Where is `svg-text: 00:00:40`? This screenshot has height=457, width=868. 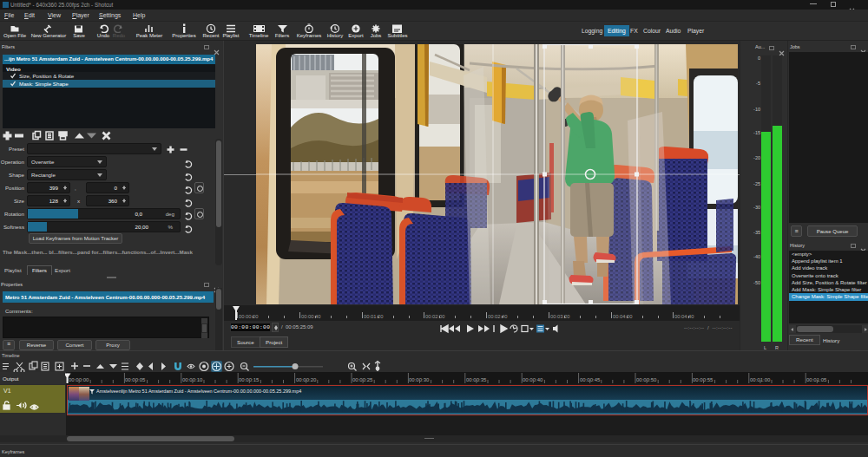
svg-text: 00:00:40 is located at coordinates (311, 317).